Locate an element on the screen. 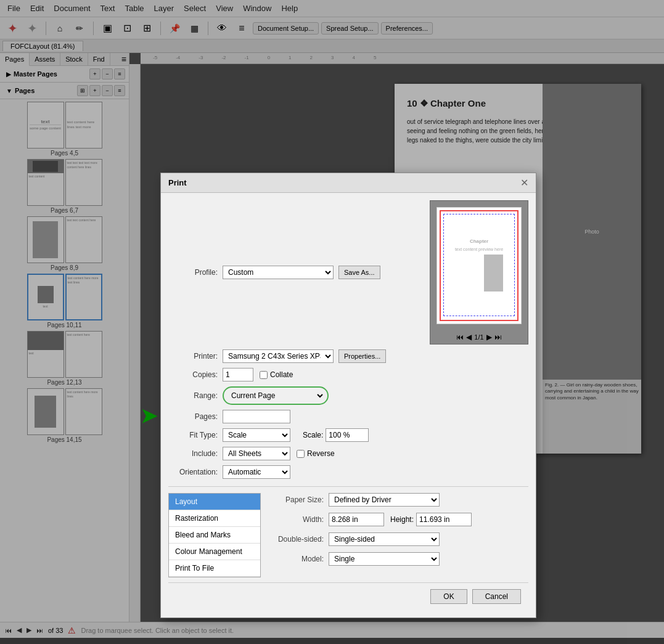 The height and width of the screenshot is (644, 664). range-row: Range: Current Page All Pages Custom Ran… is located at coordinates (348, 396).